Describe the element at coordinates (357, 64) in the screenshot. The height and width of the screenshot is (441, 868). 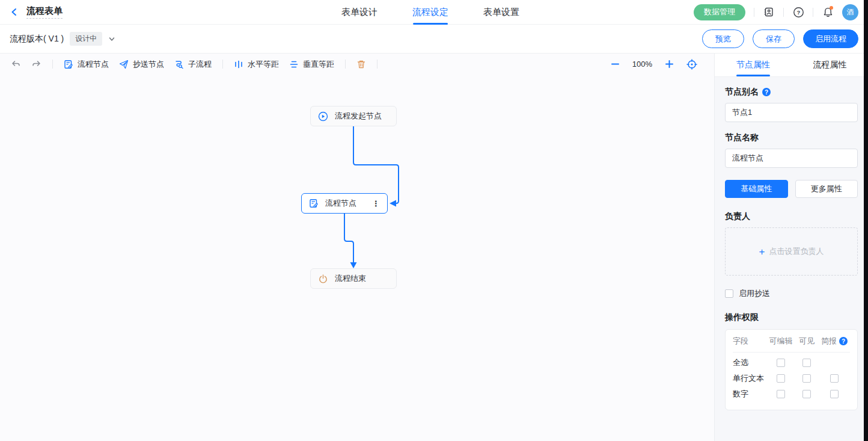
I see `canvas-toolbar: 流程节点 抄送节点 子流程` at that location.